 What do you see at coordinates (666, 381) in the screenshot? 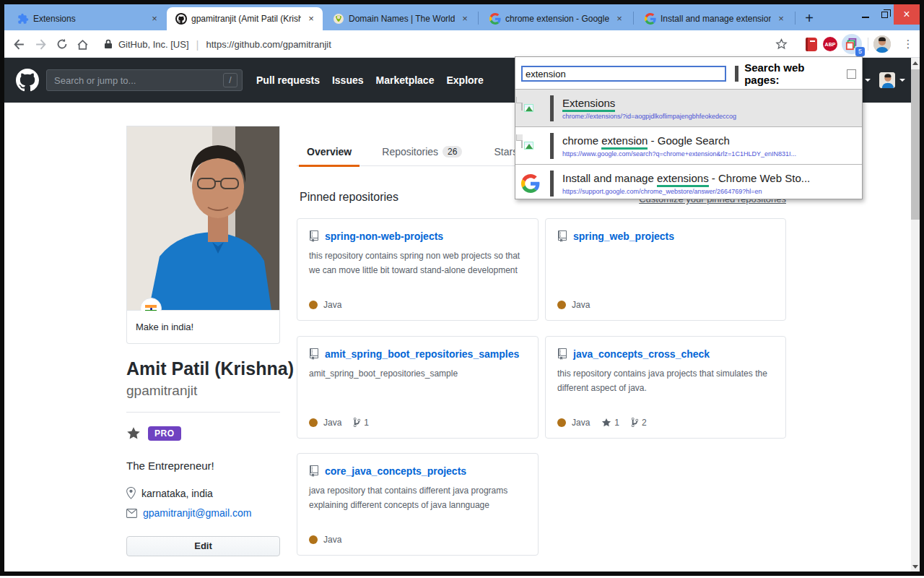
I see `repo-description: this repository contains java projects t…` at bounding box center [666, 381].